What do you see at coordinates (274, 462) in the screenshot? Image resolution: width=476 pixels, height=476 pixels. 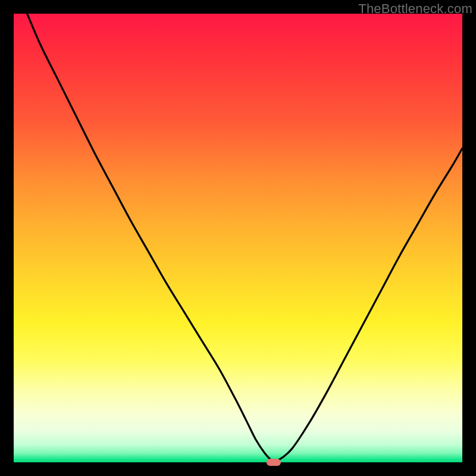 I see `optimum-marker` at bounding box center [274, 462].